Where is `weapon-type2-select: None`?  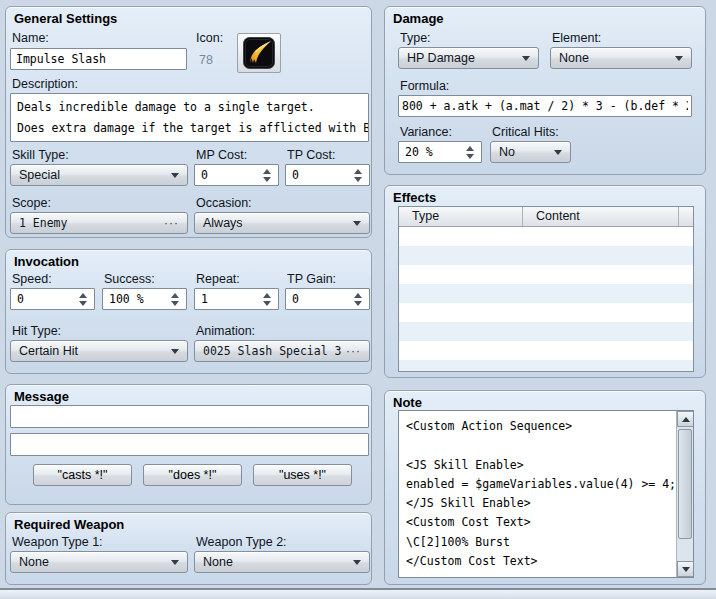 weapon-type2-select: None is located at coordinates (282, 562).